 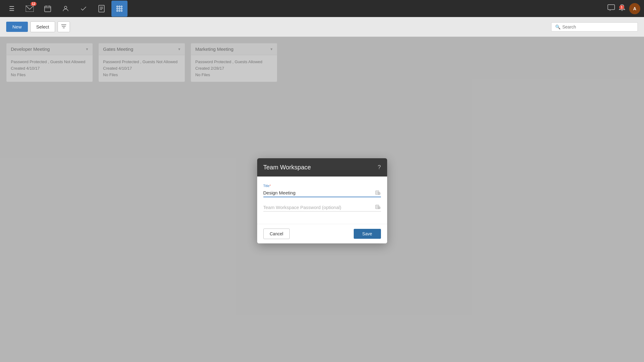 I want to click on title-field-icon, so click(x=378, y=193).